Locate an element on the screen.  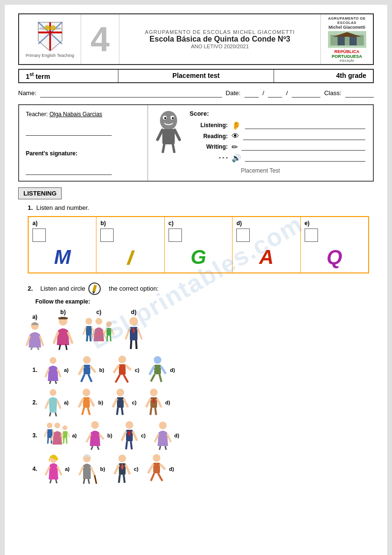
listening-score-row: Listening: 👂 is located at coordinates (277, 125).